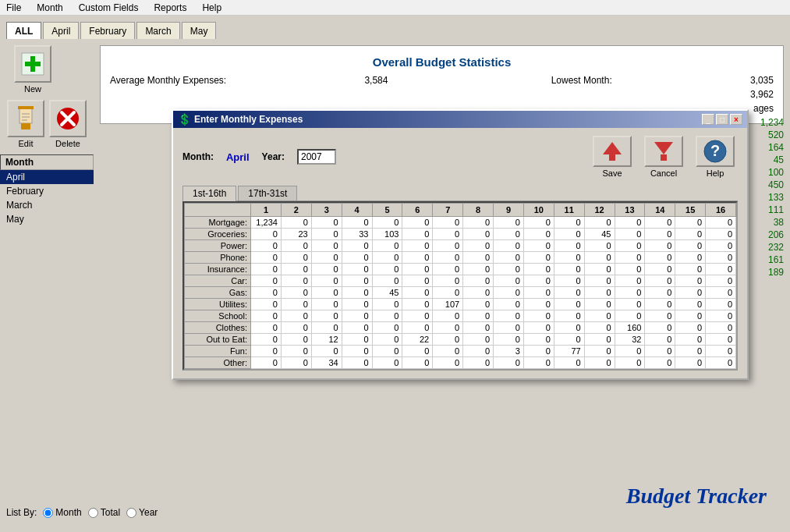  Describe the element at coordinates (715, 157) in the screenshot. I see `help-button: ? Help` at that location.